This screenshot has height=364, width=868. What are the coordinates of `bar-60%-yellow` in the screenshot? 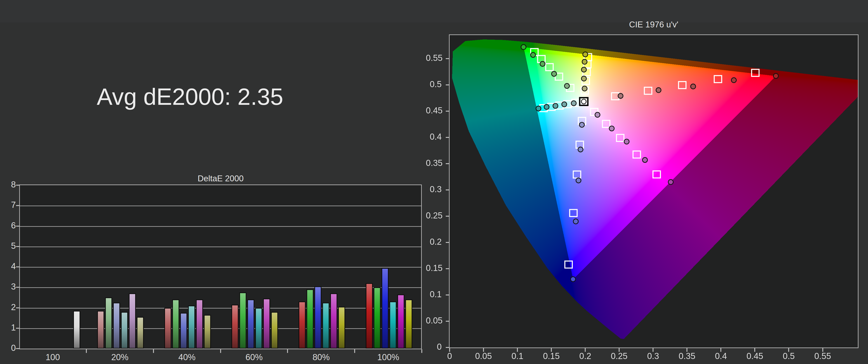 It's located at (274, 330).